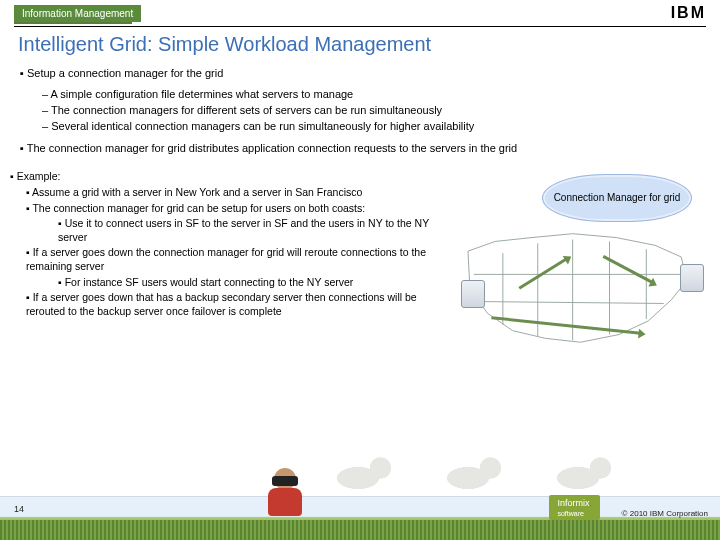  Describe the element at coordinates (361, 74) in the screenshot. I see `bullet-setup: Setup a connection manager for the grid` at that location.